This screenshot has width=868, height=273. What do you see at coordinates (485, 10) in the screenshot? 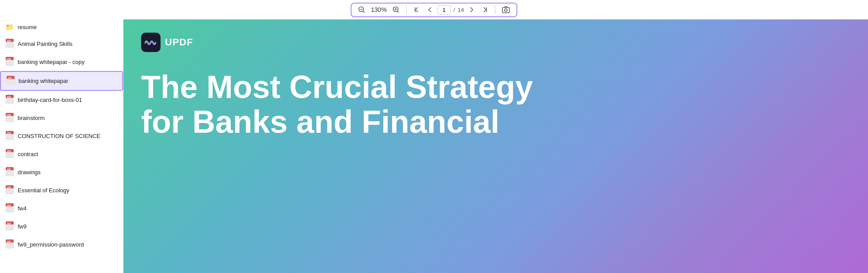
I see `go-to-last-page-button` at bounding box center [485, 10].